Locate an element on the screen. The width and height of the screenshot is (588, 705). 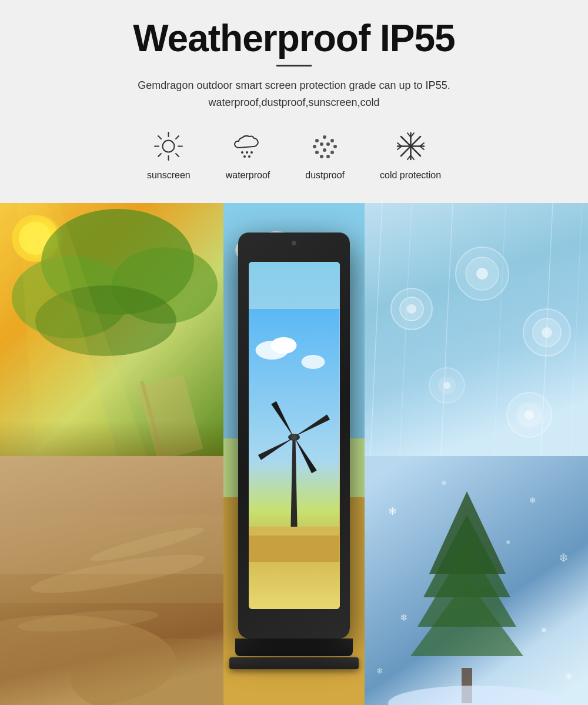
sun-icon is located at coordinates (169, 147).